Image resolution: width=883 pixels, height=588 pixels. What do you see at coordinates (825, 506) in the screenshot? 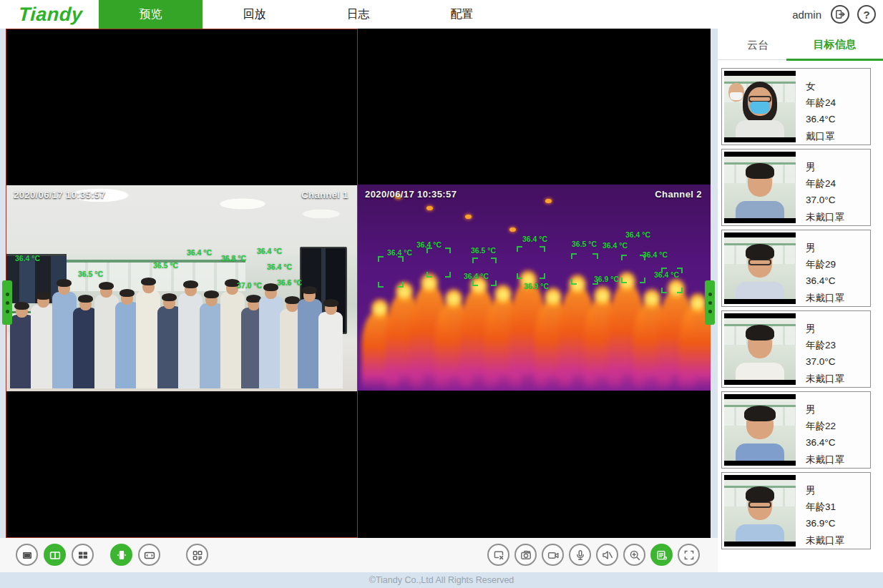
I see `target-age: 年龄31` at bounding box center [825, 506].